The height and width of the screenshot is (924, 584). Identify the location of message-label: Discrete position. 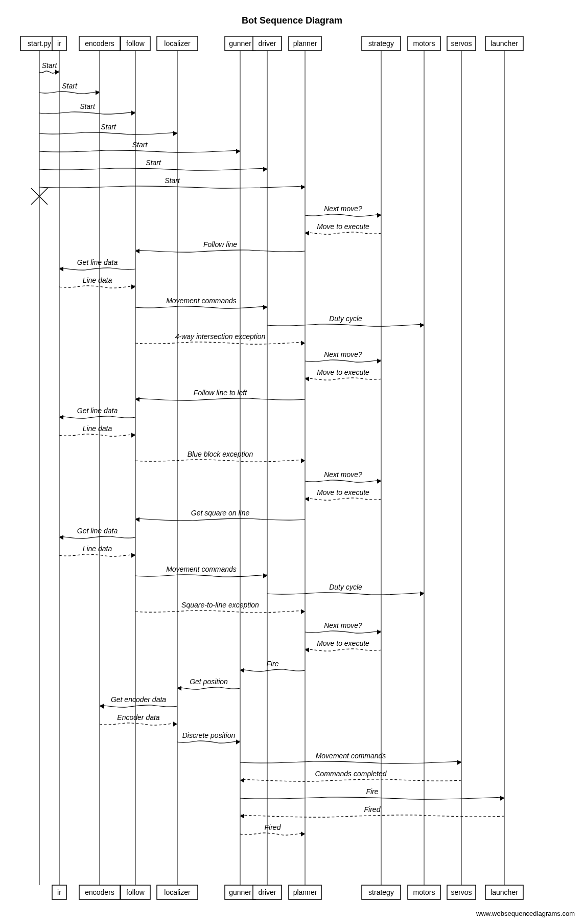
(209, 735).